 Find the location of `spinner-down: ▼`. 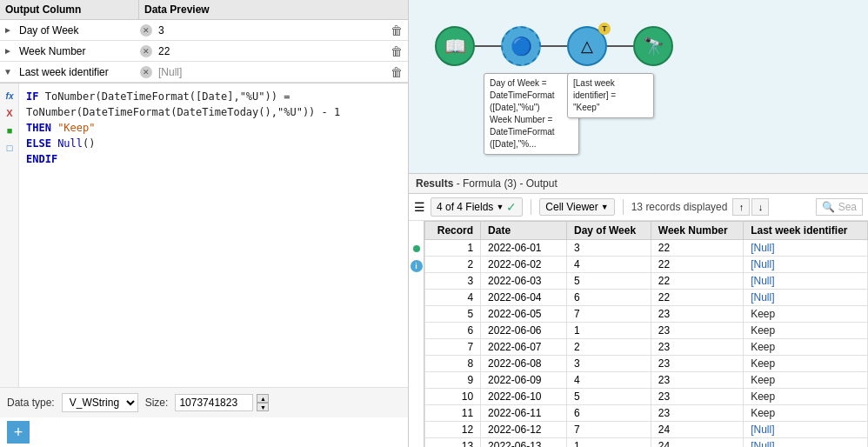

spinner-down: ▼ is located at coordinates (263, 407).